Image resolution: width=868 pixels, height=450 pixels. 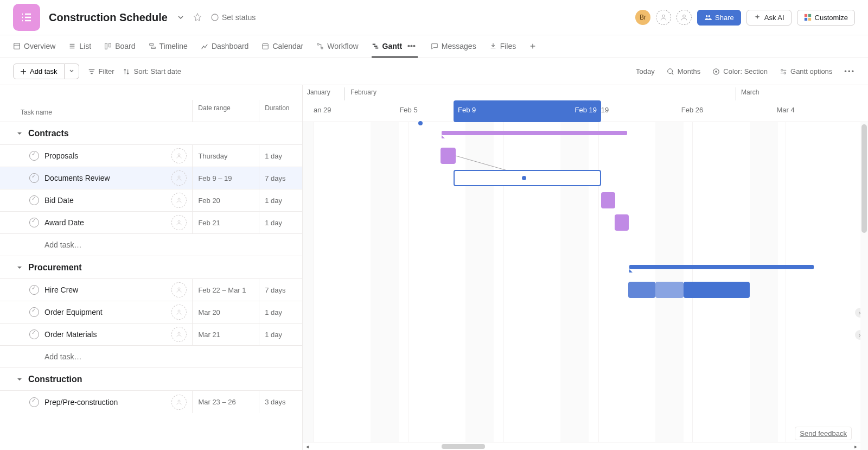 I want to click on gantt-bar-bid-date, so click(x=608, y=200).